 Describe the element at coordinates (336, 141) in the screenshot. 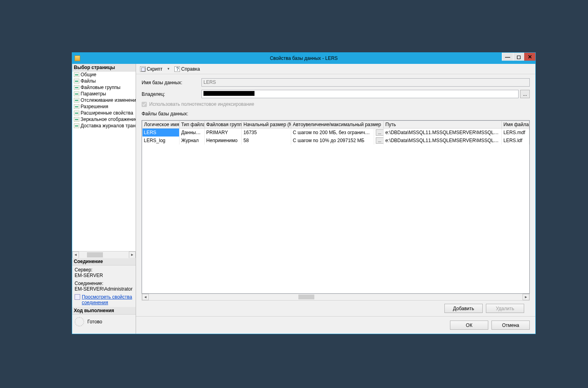

I see `table-row: LERS_log Журнал Неприменимо 58 С шагом п…` at that location.